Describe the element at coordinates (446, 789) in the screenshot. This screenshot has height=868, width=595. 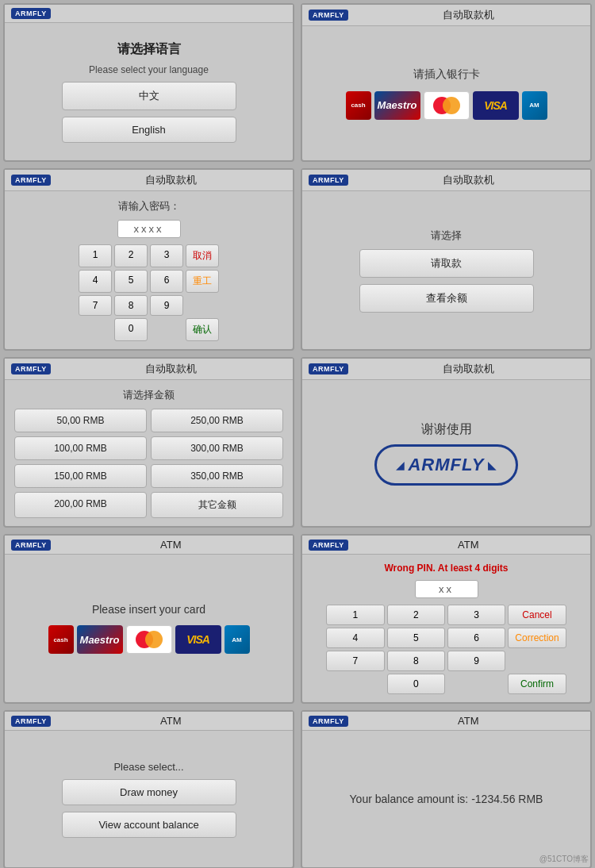
I see `panel-balance-en: ARMFLY ATM Your balance amount is: -1234…` at that location.